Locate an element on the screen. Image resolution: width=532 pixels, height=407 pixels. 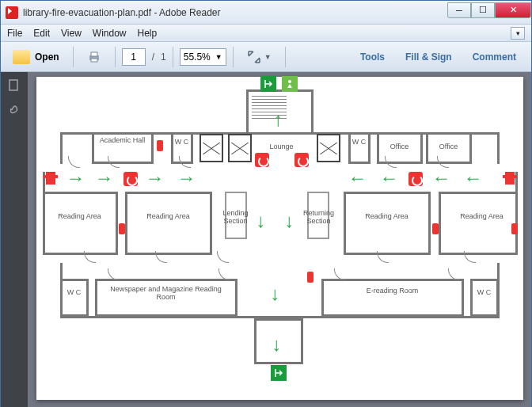
label-reading-area-2: Reading Area is located at coordinates (169, 217).